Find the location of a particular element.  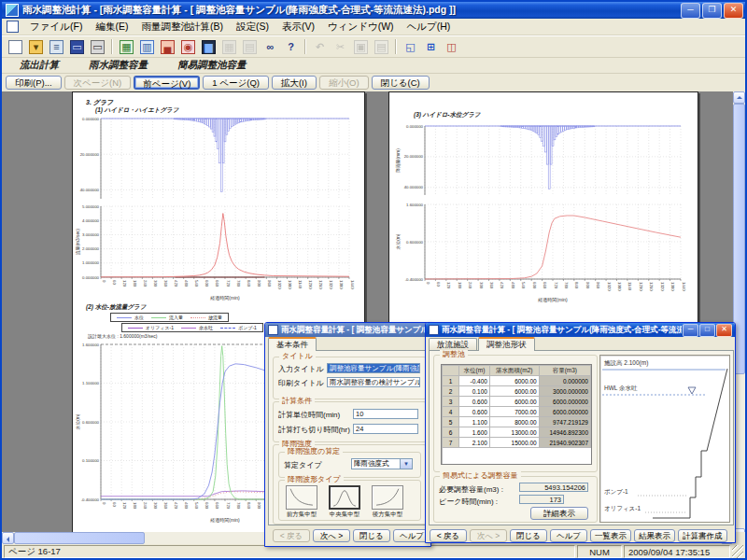

table-row: 1-0.4006000.000.000000 is located at coordinates (517, 381).